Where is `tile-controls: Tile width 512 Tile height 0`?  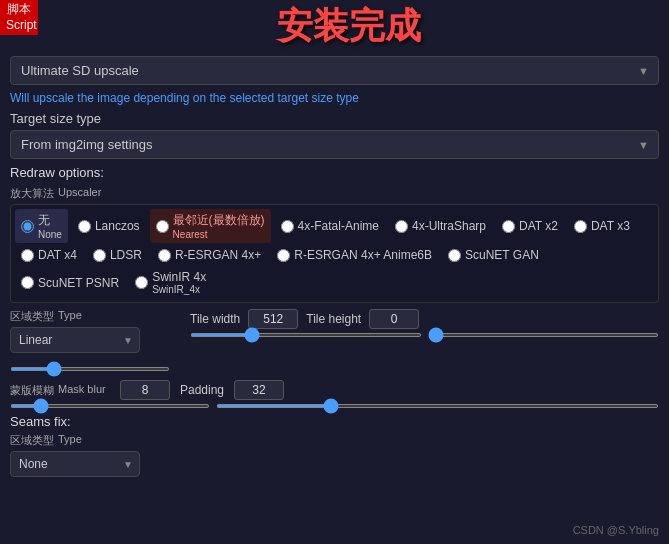 tile-controls: Tile width 512 Tile height 0 is located at coordinates (424, 325).